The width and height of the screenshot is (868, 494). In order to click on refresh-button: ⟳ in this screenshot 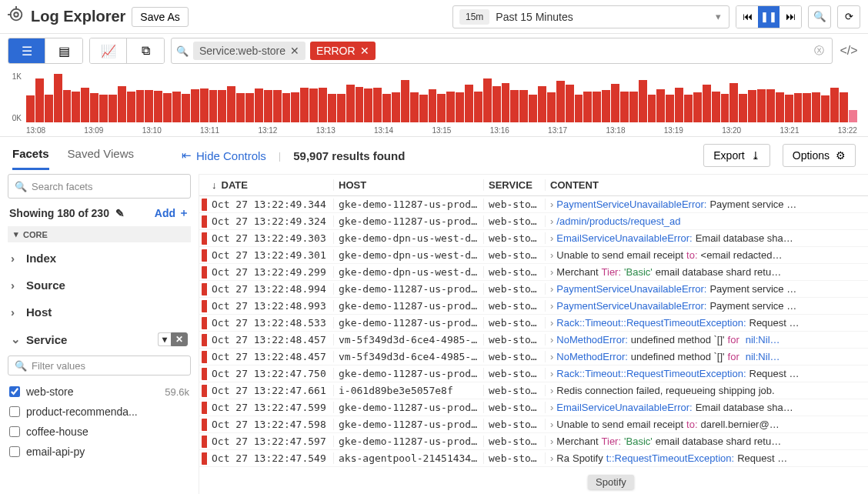, I will do `click(849, 17)`.